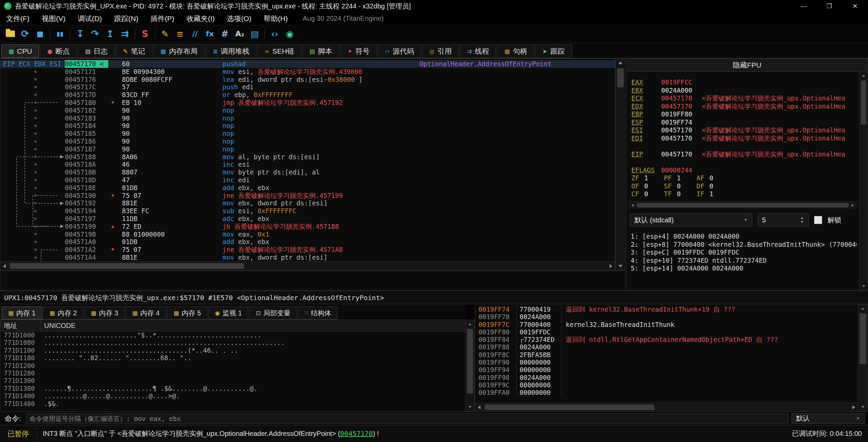 Image resolution: width=868 pixels, height=442 pixels. What do you see at coordinates (308, 211) in the screenshot?
I see `disasm-row: 0045719483EE FCsubesi, 0xFFFFFFFC` at bounding box center [308, 211].